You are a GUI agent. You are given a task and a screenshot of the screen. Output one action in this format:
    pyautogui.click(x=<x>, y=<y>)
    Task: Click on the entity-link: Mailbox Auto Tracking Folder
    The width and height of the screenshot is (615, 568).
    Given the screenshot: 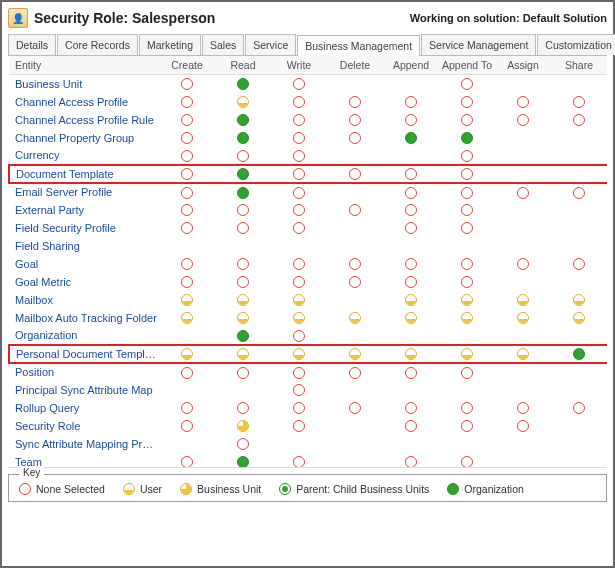 What is the action you would take?
    pyautogui.click(x=84, y=318)
    